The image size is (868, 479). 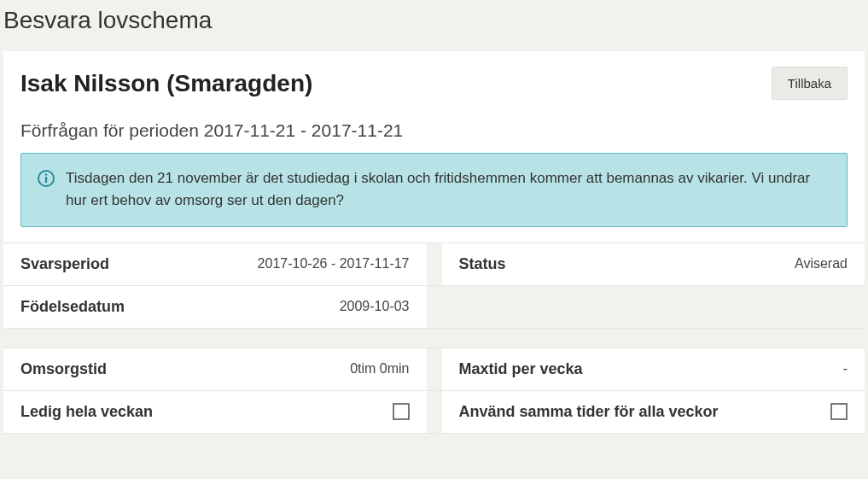 I want to click on status-value: Aviserad, so click(x=821, y=264).